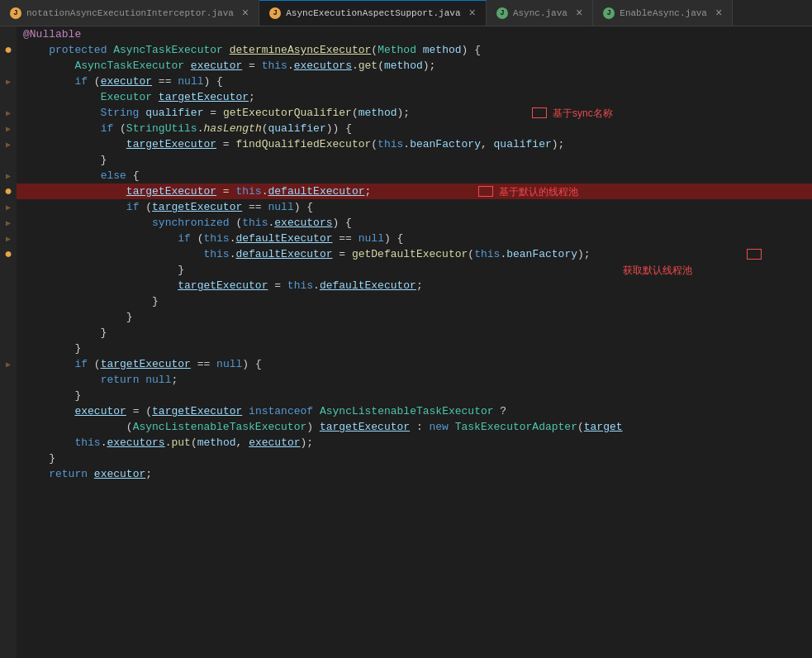  What do you see at coordinates (415, 349) in the screenshot?
I see `code-line-21: }` at bounding box center [415, 349].